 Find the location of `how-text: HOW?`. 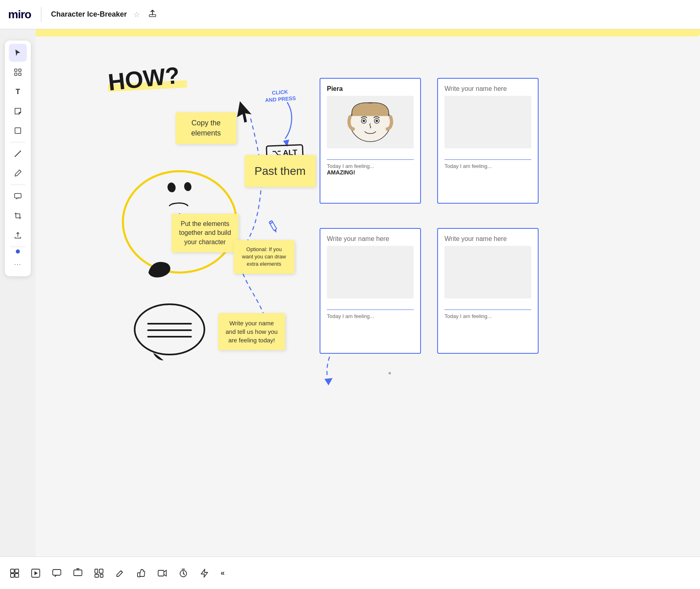

how-text: HOW? is located at coordinates (144, 79).